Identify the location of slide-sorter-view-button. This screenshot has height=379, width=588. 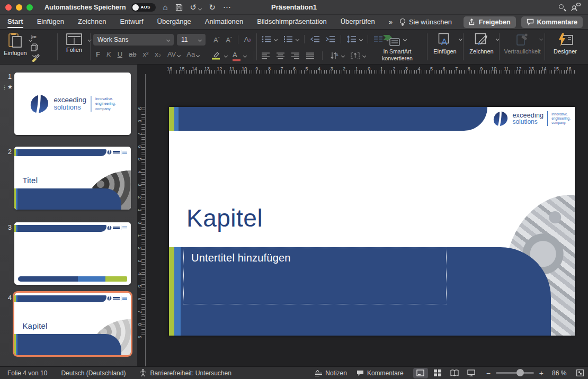
(438, 373).